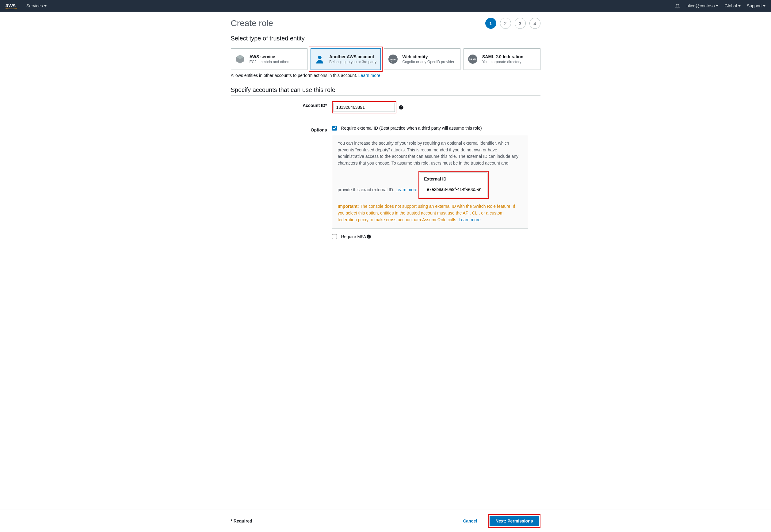  I want to click on tile-aws-service: AWS service EC2, Lambda and others, so click(269, 59).